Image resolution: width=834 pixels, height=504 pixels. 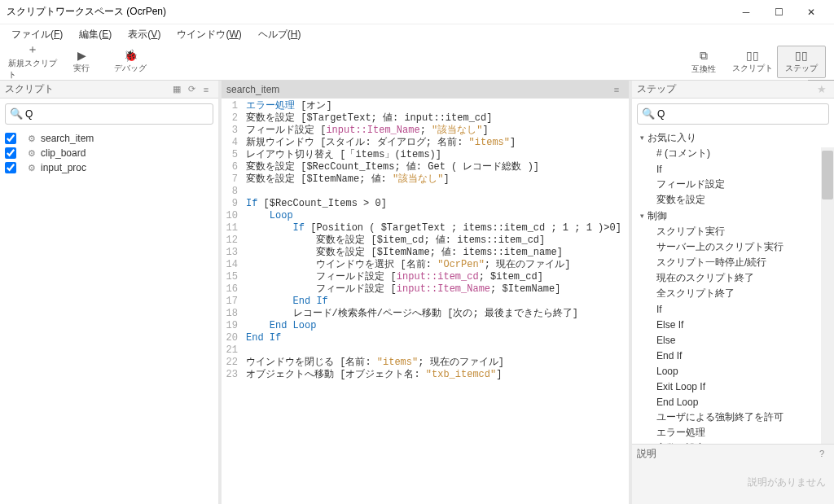 What do you see at coordinates (425, 375) in the screenshot?
I see `code-line: 23オブジェクトへ移動 [オブジェクト名: "txb_itemcd"]` at bounding box center [425, 375].